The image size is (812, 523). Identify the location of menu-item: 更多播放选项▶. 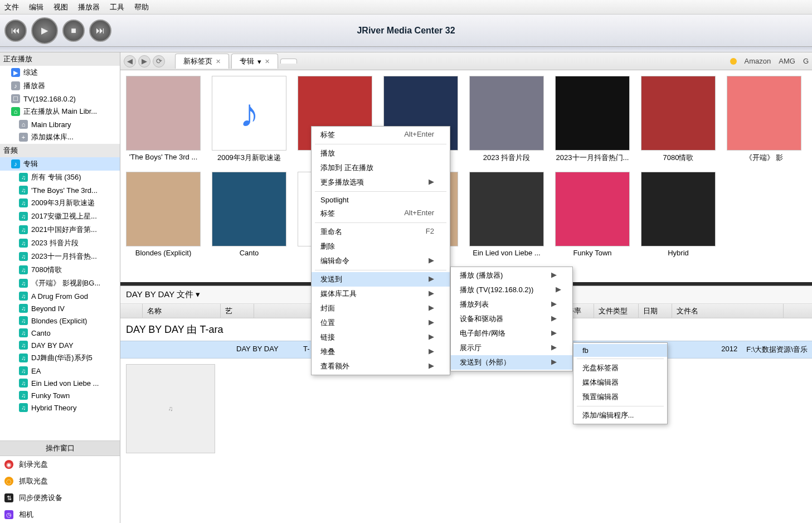
(381, 182).